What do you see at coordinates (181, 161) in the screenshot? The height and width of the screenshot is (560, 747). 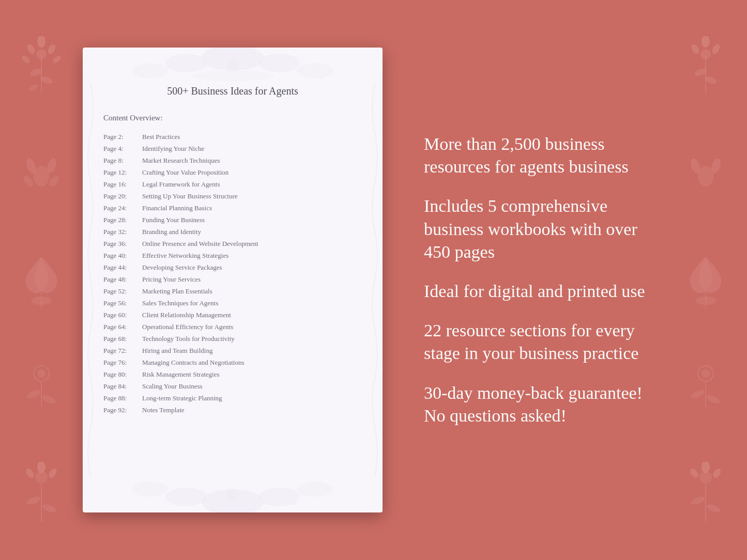 I see `toc-page-title: Market Research Techniques` at bounding box center [181, 161].